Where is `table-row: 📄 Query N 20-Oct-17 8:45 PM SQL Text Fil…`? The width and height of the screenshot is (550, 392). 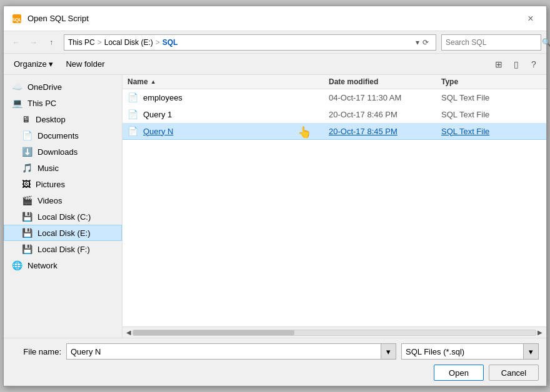
table-row: 📄 Query N 20-Oct-17 8:45 PM SQL Text Fil… is located at coordinates (334, 131).